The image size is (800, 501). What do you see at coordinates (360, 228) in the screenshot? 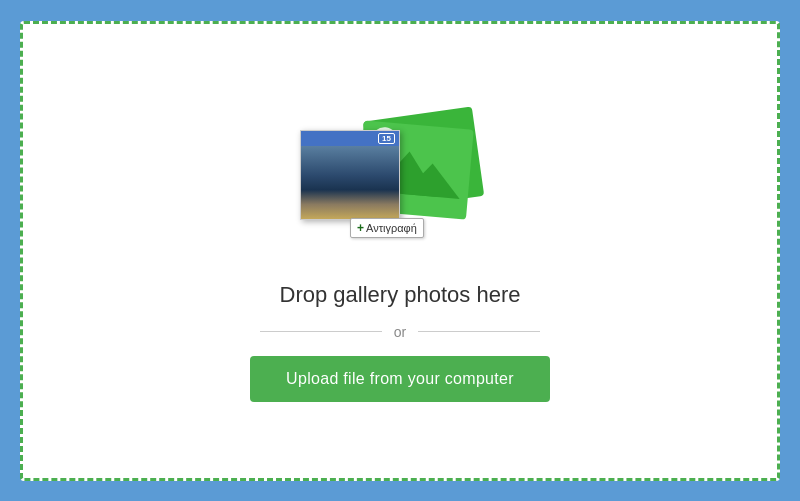
I see `tooltip-plus-icon: +` at bounding box center [360, 228].